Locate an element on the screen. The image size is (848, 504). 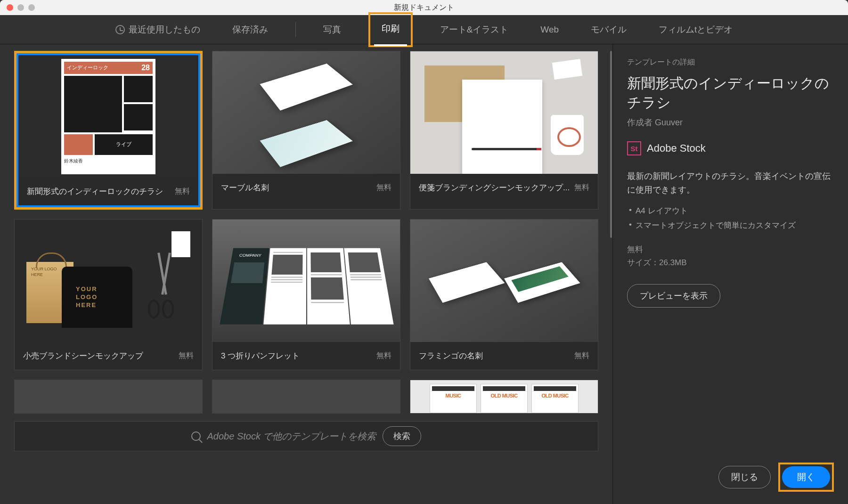
template-grid-row3: MUSIC OLD MUSIC OLD MUSIC is located at coordinates (306, 397).